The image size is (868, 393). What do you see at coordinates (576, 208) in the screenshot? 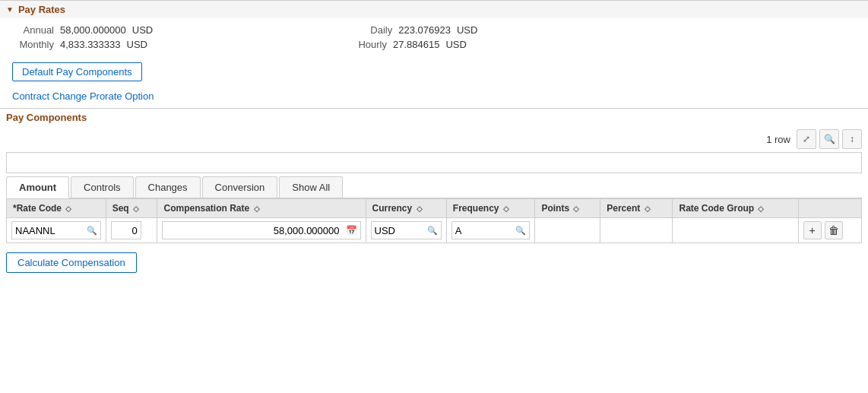
I see `points-sort-icon: ◇` at bounding box center [576, 208].